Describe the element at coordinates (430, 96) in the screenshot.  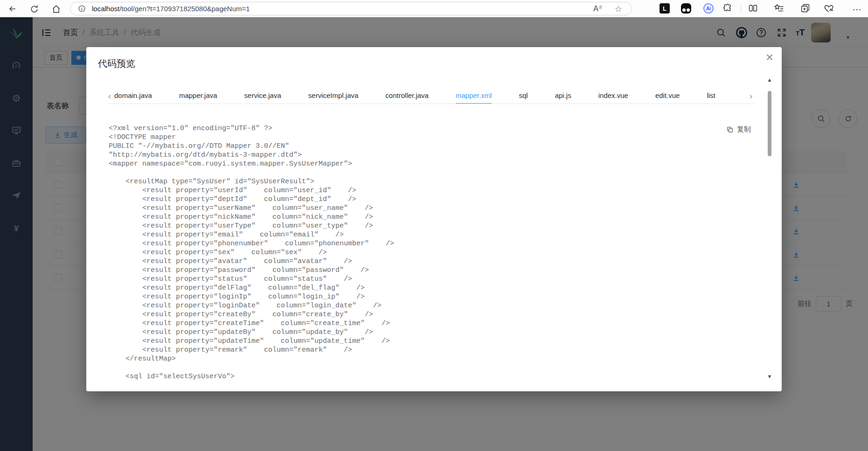
I see `tab-list: domain.javamapper.javaservice.javaservic…` at that location.